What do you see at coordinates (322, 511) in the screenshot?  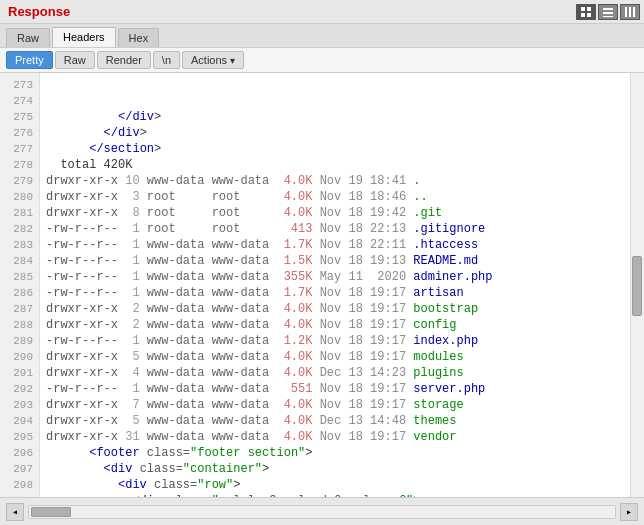 I see `bottom-bar: ◂ ▸` at bounding box center [322, 511].